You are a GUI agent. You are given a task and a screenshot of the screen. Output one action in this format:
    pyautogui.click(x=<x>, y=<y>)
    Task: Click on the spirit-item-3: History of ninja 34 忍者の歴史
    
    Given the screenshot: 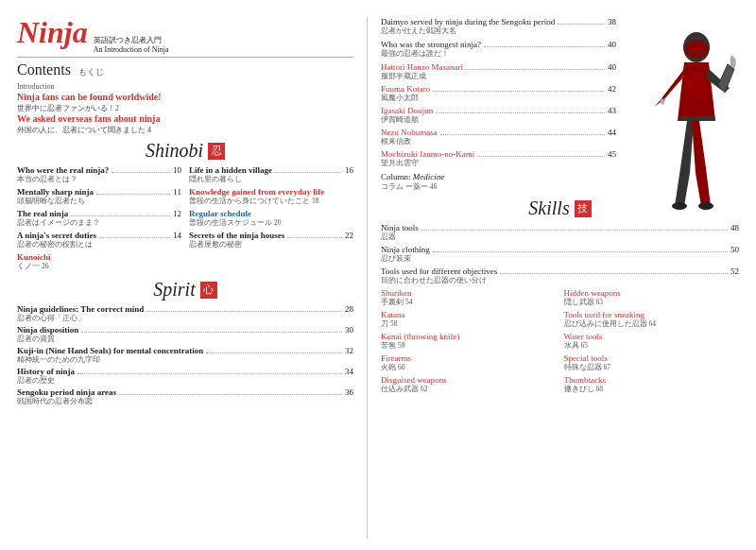 What is the action you would take?
    pyautogui.click(x=185, y=376)
    